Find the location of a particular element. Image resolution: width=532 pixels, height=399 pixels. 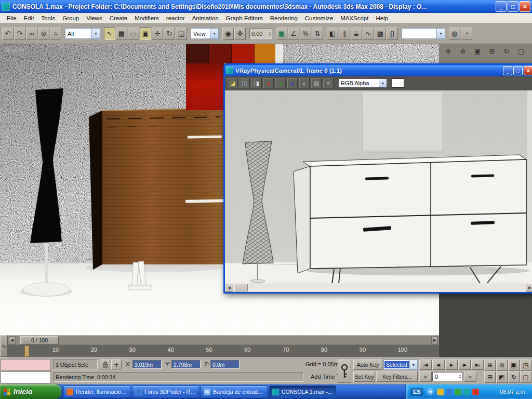

vfb-minimize-button: _ is located at coordinates (508, 71).